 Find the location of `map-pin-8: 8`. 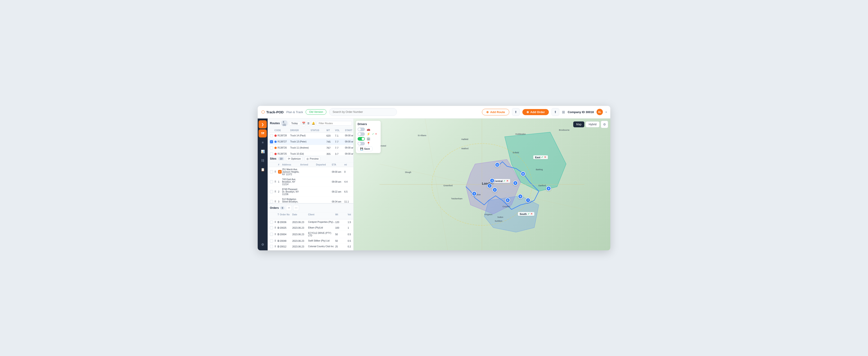

map-pin-8: 8 is located at coordinates (549, 188).